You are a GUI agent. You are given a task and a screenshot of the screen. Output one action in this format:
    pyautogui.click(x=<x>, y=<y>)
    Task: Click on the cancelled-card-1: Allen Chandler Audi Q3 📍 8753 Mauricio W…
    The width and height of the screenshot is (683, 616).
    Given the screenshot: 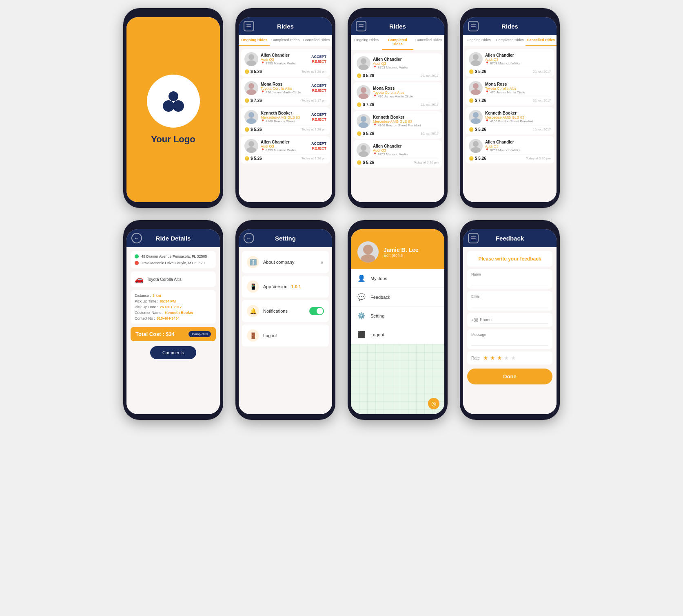 What is the action you would take?
    pyautogui.click(x=510, y=63)
    